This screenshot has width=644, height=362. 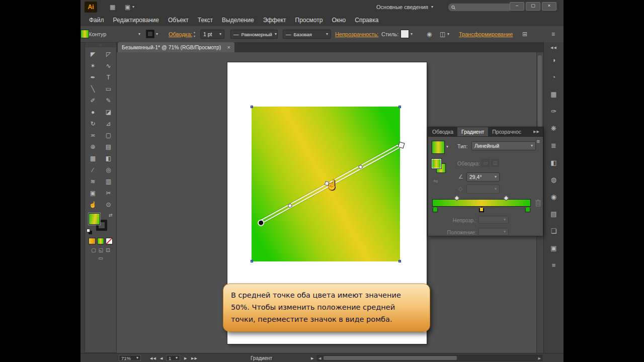 What do you see at coordinates (136, 20) in the screenshot?
I see `menu-item-edit: Редактирование` at bounding box center [136, 20].